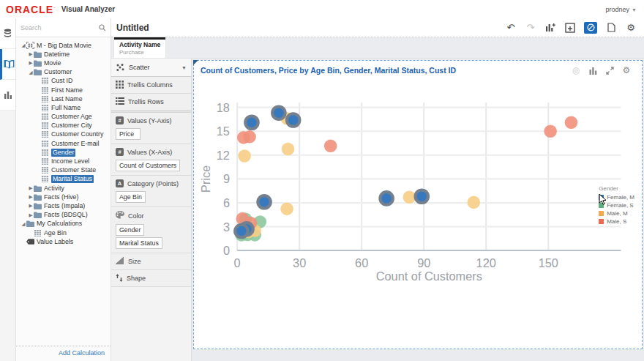 The image size is (644, 361). What do you see at coordinates (151, 209) in the screenshot?
I see `viz-config-panel: Scatter ▼ Trellis ColumnsTrellis Rows #V…` at bounding box center [151, 209].